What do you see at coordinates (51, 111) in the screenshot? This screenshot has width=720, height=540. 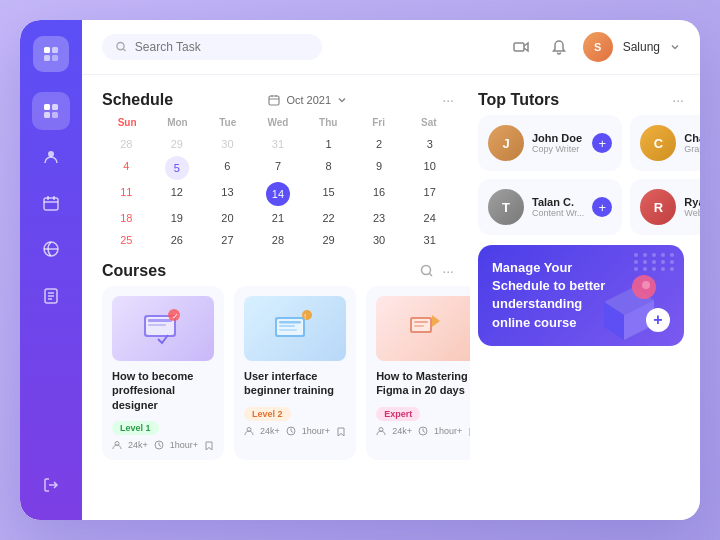 I see `sidebar-item-grid` at bounding box center [51, 111].